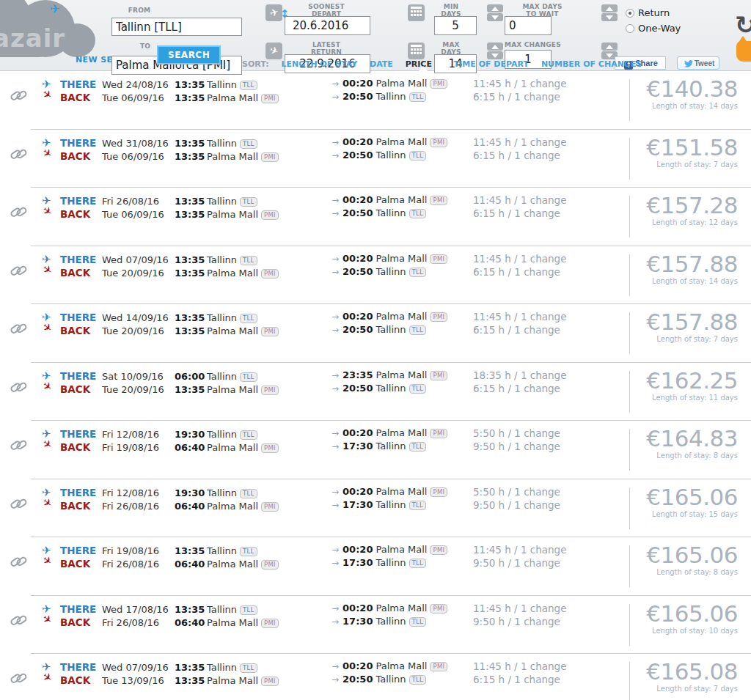  I want to click on length-of-stay: Length of stay: 10 days, so click(692, 630).